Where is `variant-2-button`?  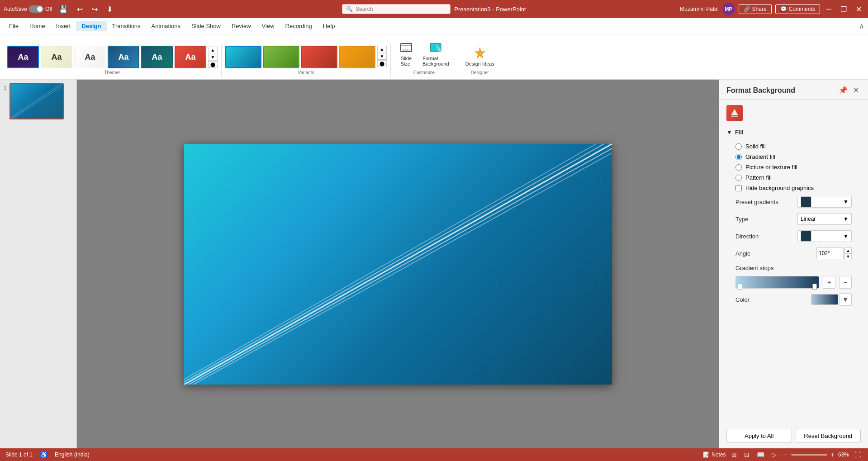
variant-2-button is located at coordinates (281, 57).